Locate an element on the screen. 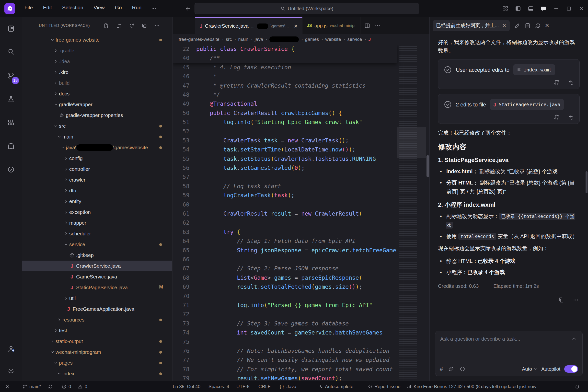  minimap-slider is located at coordinates (412, 142).